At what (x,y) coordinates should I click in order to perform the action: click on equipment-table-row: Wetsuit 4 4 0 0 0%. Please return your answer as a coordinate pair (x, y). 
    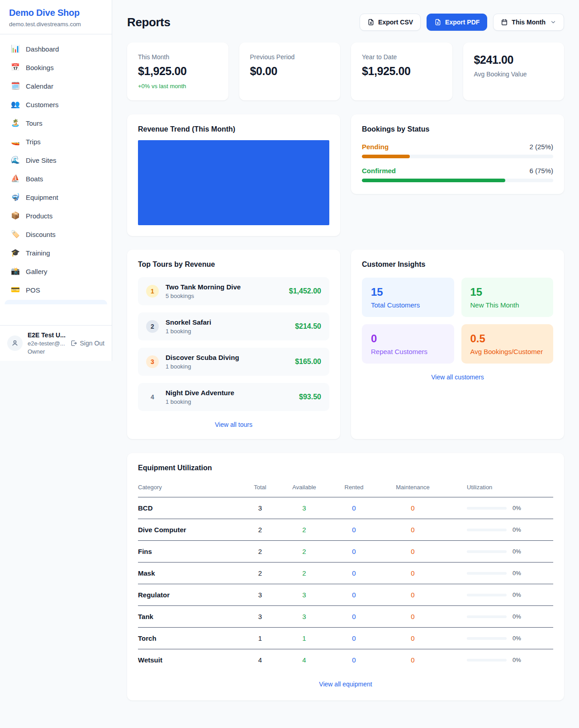
    Looking at the image, I should click on (346, 660).